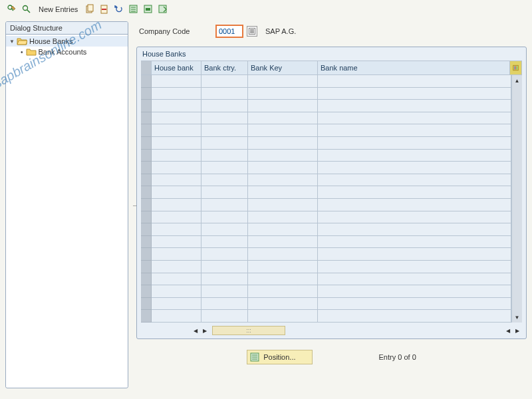 Image resolution: width=532 pixels, height=399 pixels. What do you see at coordinates (517, 199) in the screenshot?
I see `vertical-scrollbar: ▲ ▼` at bounding box center [517, 199].